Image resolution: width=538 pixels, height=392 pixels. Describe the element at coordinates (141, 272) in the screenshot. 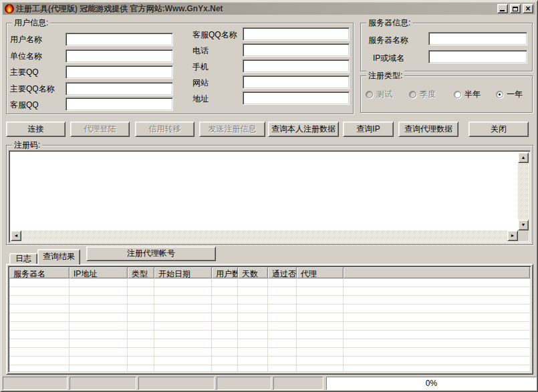

I see `col-type: 类型` at that location.